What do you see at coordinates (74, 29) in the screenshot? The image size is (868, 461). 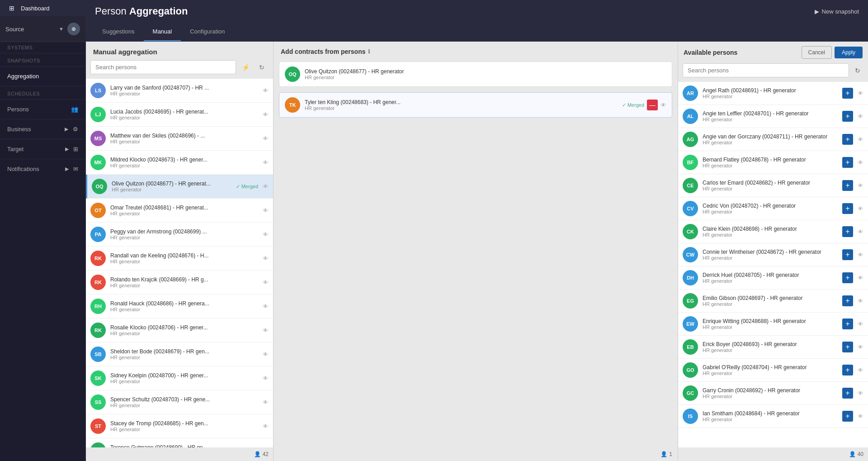 I see `source-icon-btn: ⊕` at bounding box center [74, 29].